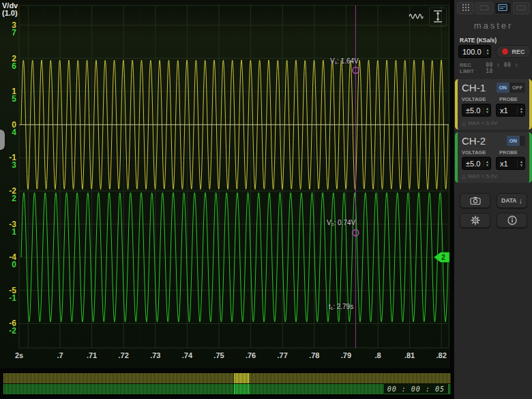 The image size is (532, 399). What do you see at coordinates (314, 355) in the screenshot?
I see `svg-text: .78` at bounding box center [314, 355].